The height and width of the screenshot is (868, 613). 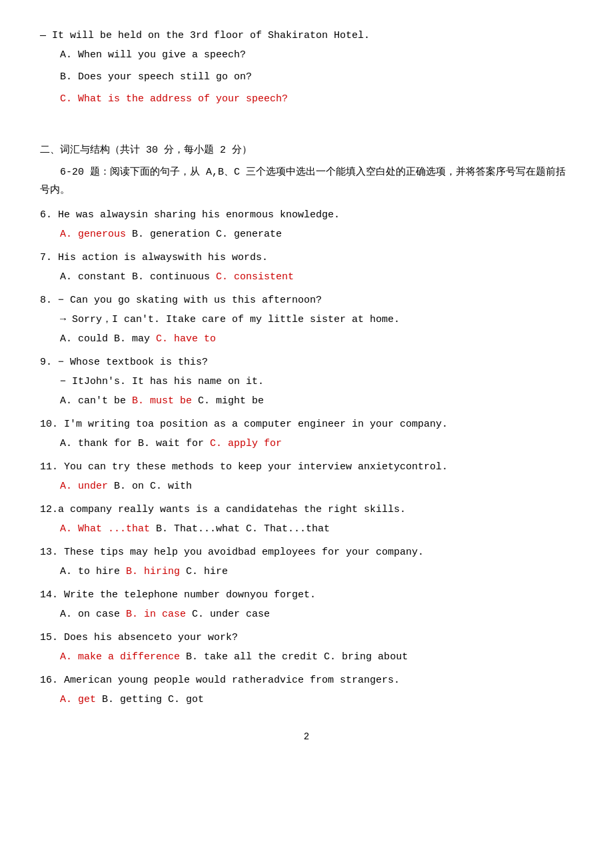 I want to click on q11-option-a: A. under, so click(x=84, y=487).